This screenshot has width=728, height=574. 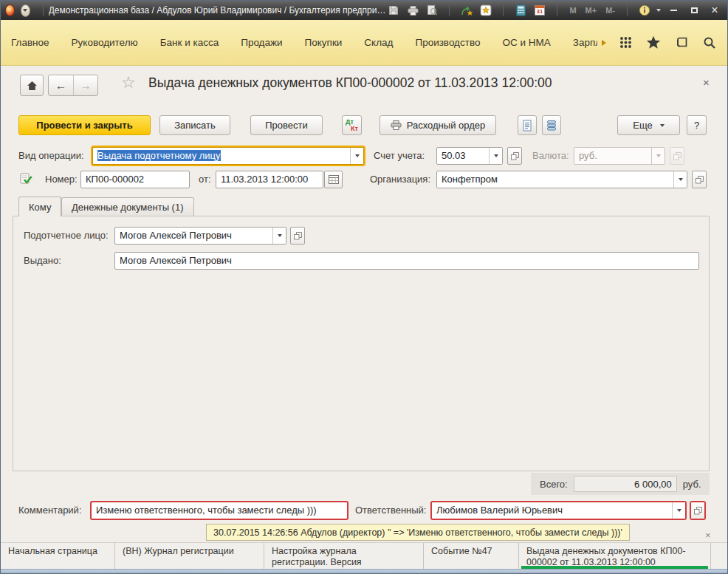 What do you see at coordinates (504, 10) in the screenshot?
I see `divider` at bounding box center [504, 10].